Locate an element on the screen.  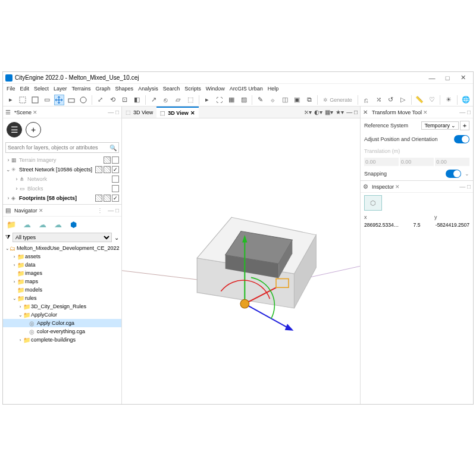
tool-globe: 🌐 is located at coordinates (465, 100).